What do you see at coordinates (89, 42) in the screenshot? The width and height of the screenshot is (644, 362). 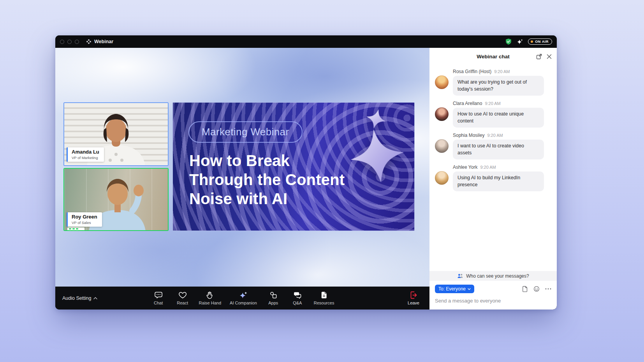 I see `webinar-icon` at bounding box center [89, 42].